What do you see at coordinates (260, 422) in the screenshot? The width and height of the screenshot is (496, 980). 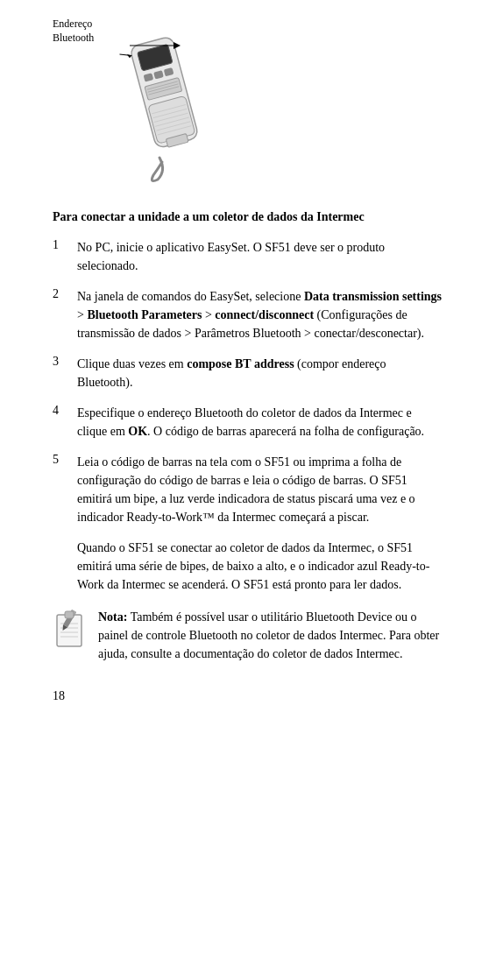 I see `step-4-content: Especifique o endereço Bluetooth do cole…` at bounding box center [260, 422].